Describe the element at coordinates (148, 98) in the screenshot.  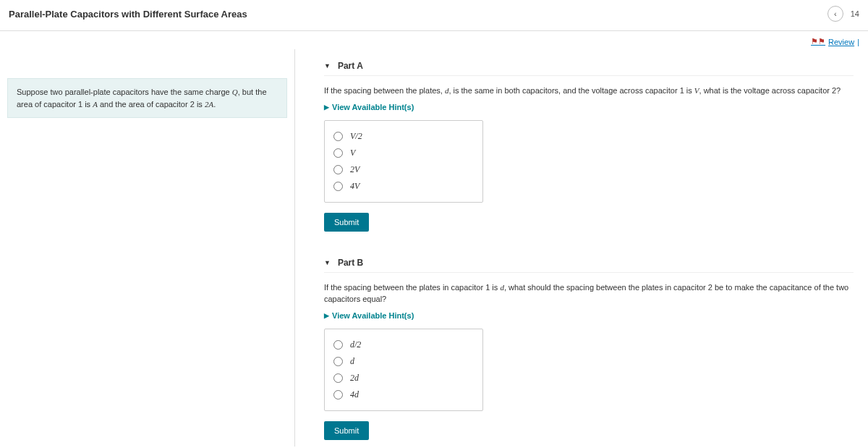
I see `intro-box: Suppose two parallel-plate capacitors ha…` at that location.